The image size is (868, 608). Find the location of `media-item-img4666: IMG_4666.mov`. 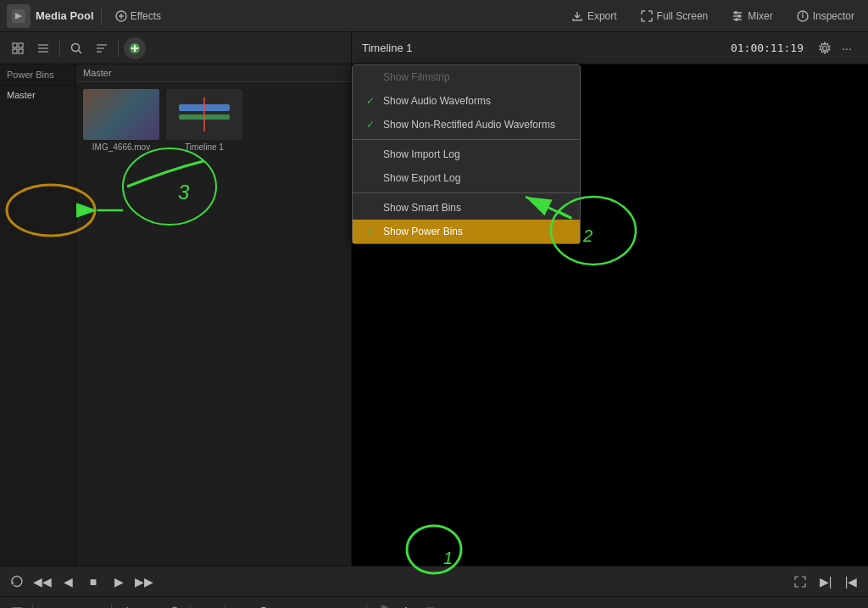

media-item-img4666: IMG_4666.mov is located at coordinates (121, 120).